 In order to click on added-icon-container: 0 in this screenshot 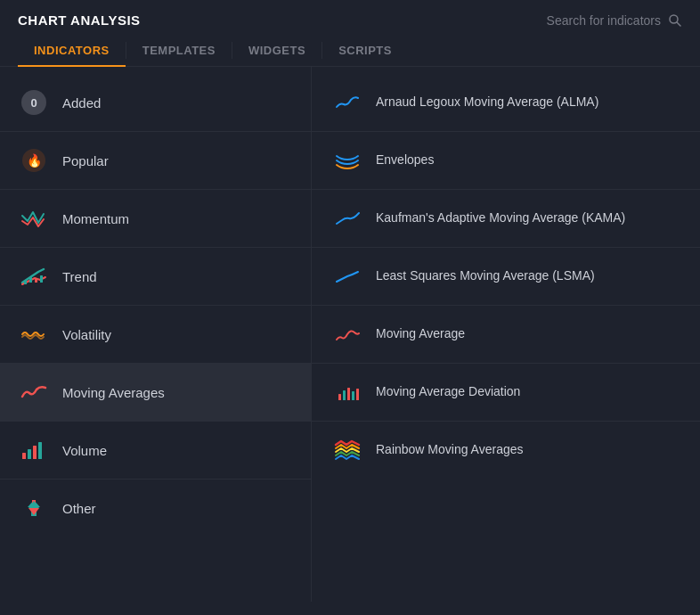, I will do `click(34, 102)`.